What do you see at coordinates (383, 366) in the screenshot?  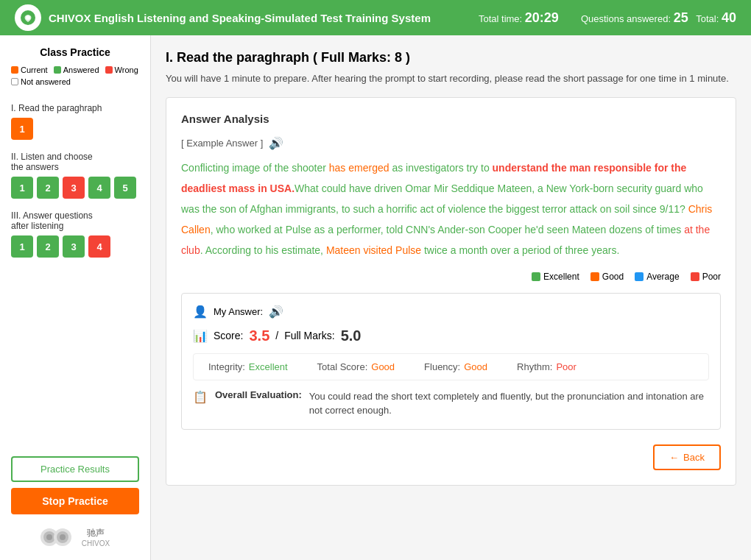 I see `total-score-value: Good` at bounding box center [383, 366].